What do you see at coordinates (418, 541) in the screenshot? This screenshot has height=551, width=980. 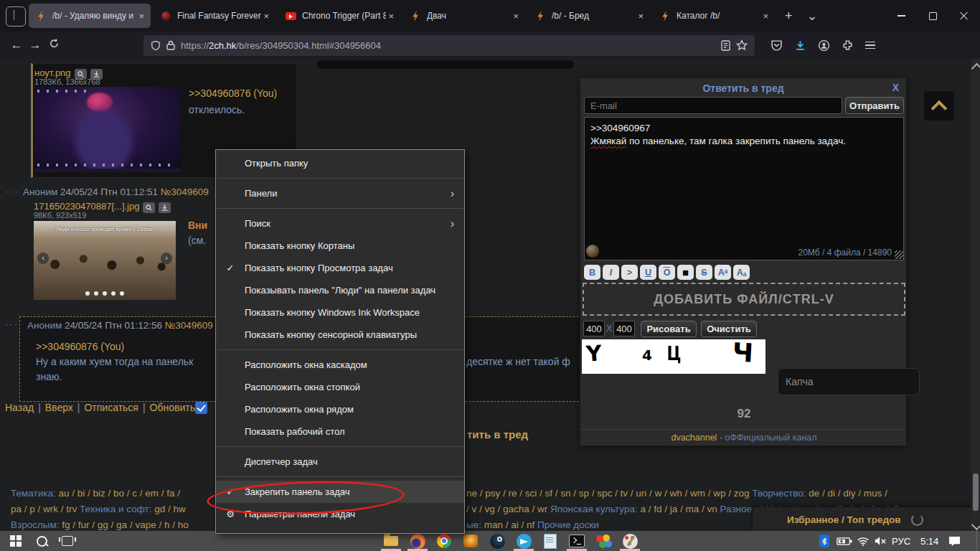 I see `taskbar-firefox-button` at bounding box center [418, 541].